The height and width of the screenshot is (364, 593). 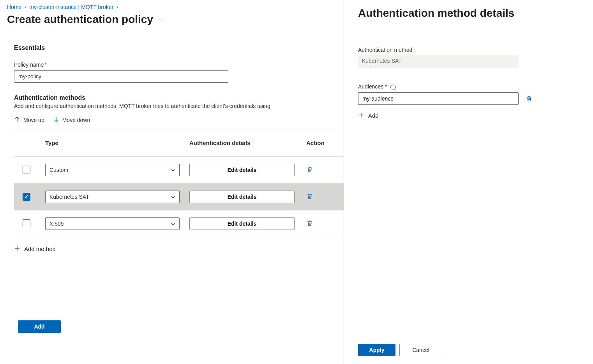 What do you see at coordinates (175, 7) in the screenshot?
I see `breadcrumb: Home › my-cluster-instance | MQTT broker…` at bounding box center [175, 7].